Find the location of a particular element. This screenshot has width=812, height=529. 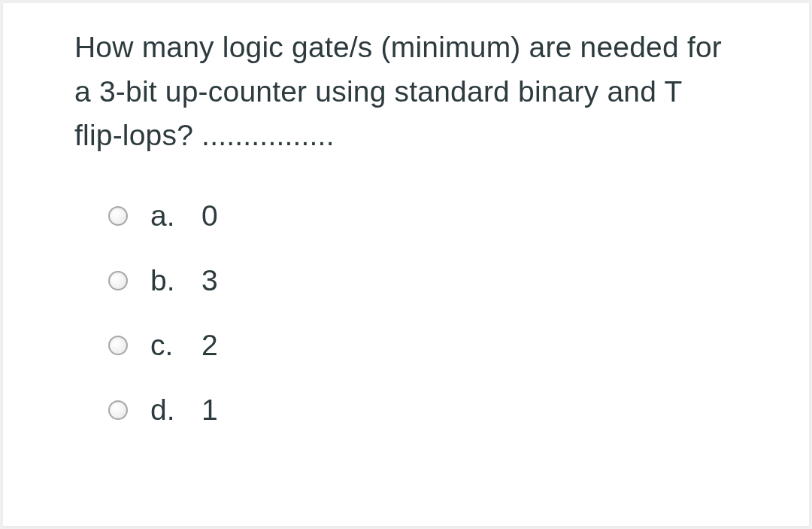

option-label: d. is located at coordinates (169, 410).